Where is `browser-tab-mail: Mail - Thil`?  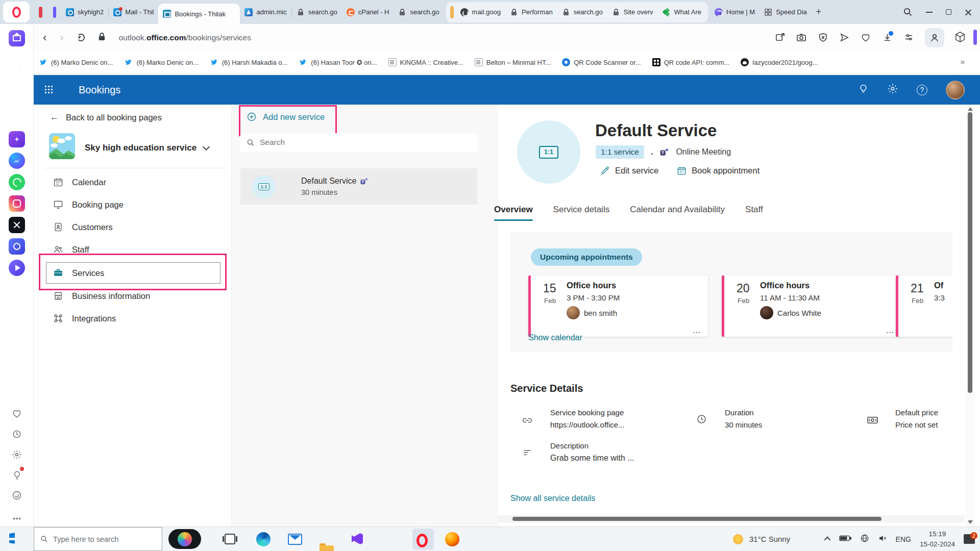 browser-tab-mail: Mail - Thil is located at coordinates (134, 12).